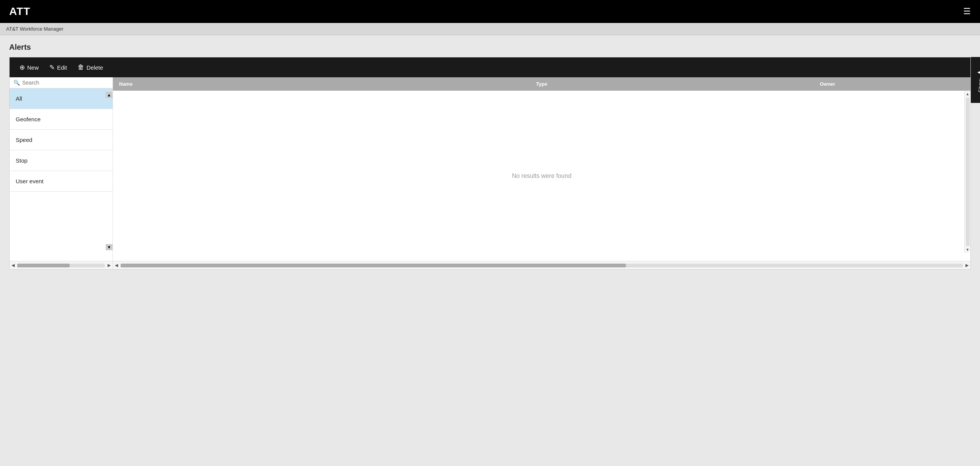 This screenshot has width=980, height=466. Describe the element at coordinates (17, 83) in the screenshot. I see `search-icon: 🔍` at that location.